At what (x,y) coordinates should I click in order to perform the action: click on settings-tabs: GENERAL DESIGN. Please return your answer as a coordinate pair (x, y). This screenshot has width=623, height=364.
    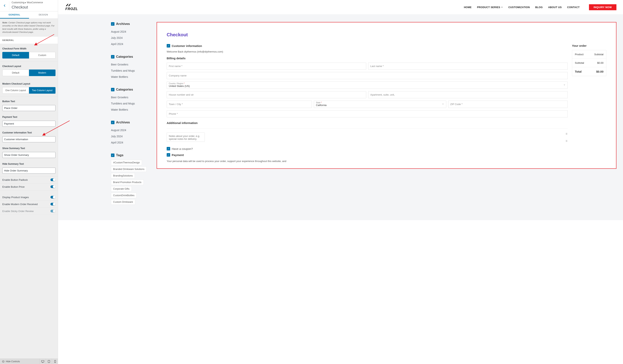
    Looking at the image, I should click on (29, 15).